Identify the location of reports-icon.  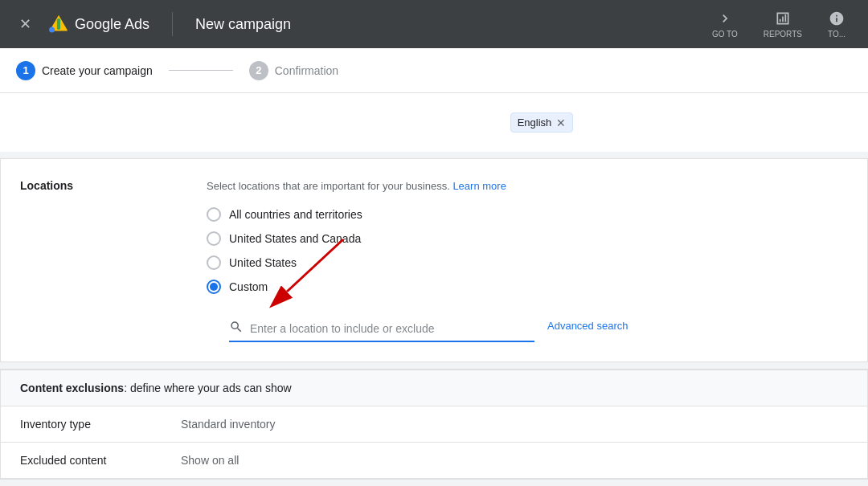
(783, 18).